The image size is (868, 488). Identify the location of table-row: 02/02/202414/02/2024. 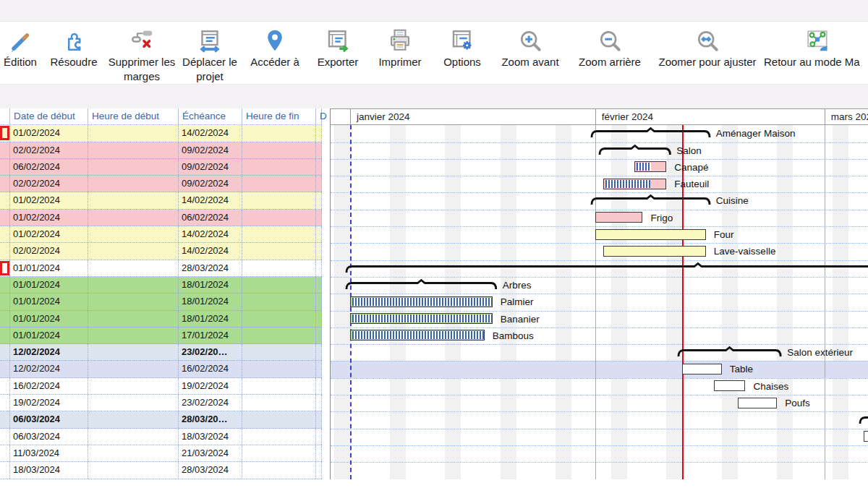
(161, 252).